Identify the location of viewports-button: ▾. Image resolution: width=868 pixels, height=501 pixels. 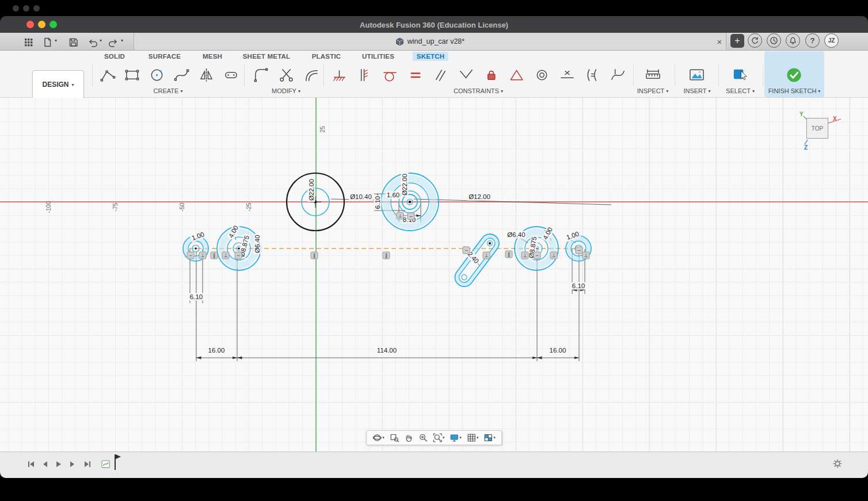
(489, 438).